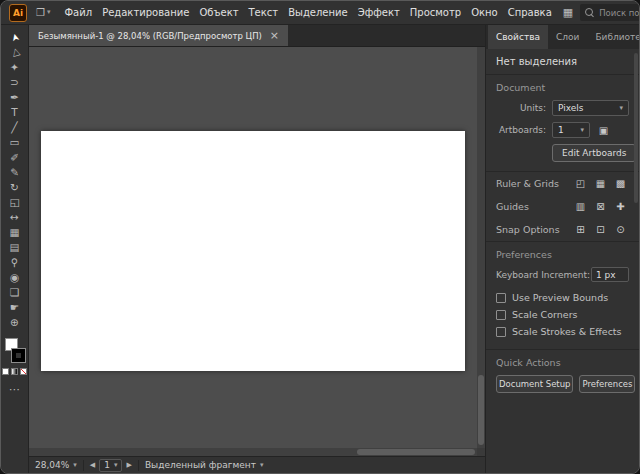 The height and width of the screenshot is (474, 640). What do you see at coordinates (528, 230) in the screenshot?
I see `snap-options-label: Snap Options` at bounding box center [528, 230].